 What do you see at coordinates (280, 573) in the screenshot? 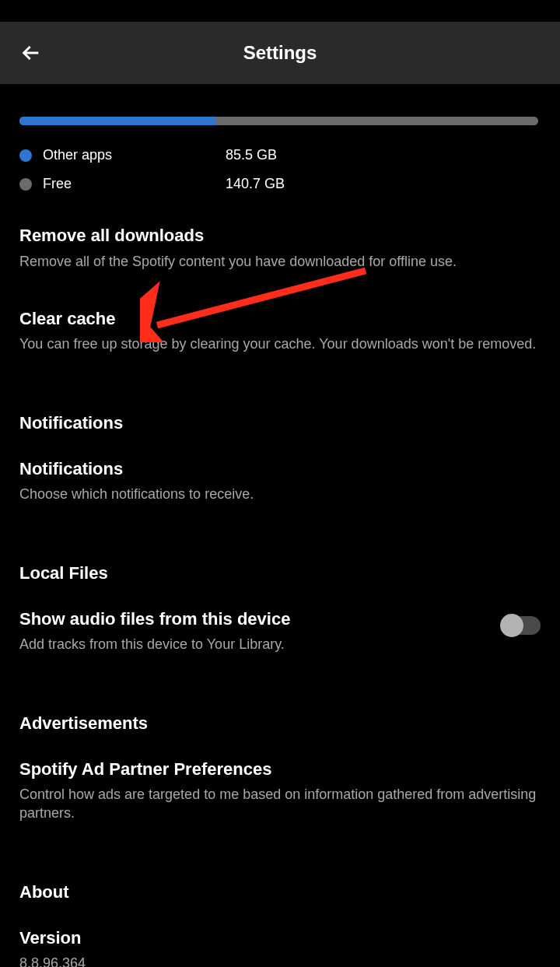
I see `section-header-local-files: Local Files` at bounding box center [280, 573].